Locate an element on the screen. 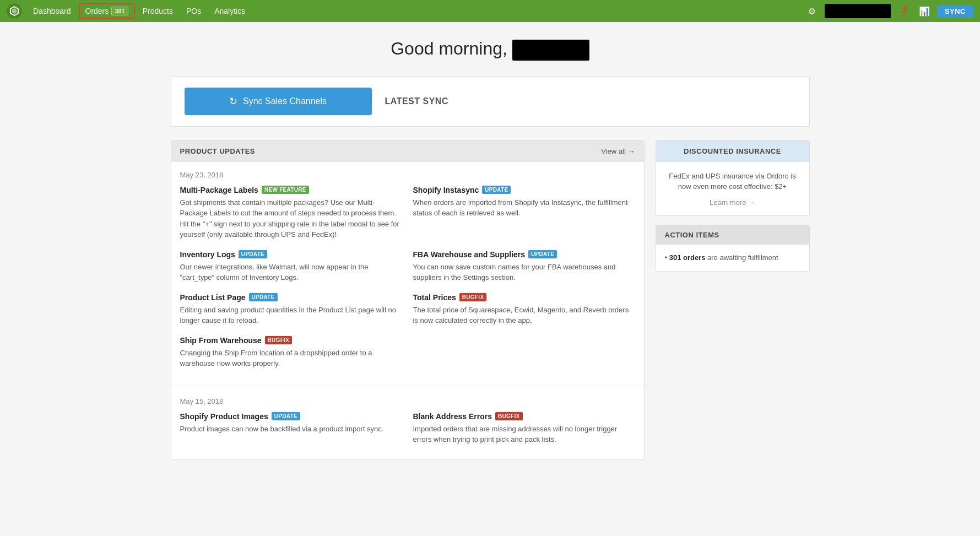 This screenshot has height=536, width=980. insurance-card-header: DISCOUNTED INSURANCE is located at coordinates (733, 151).